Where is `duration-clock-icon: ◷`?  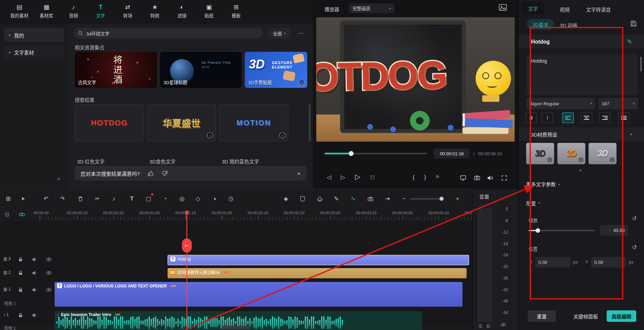
duration-clock-icon: ◷ is located at coordinates (231, 199).